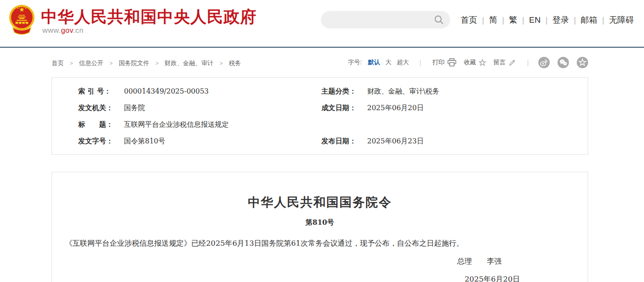  Describe the element at coordinates (355, 63) in the screenshot. I see `font-size-label: 字号:` at that location.